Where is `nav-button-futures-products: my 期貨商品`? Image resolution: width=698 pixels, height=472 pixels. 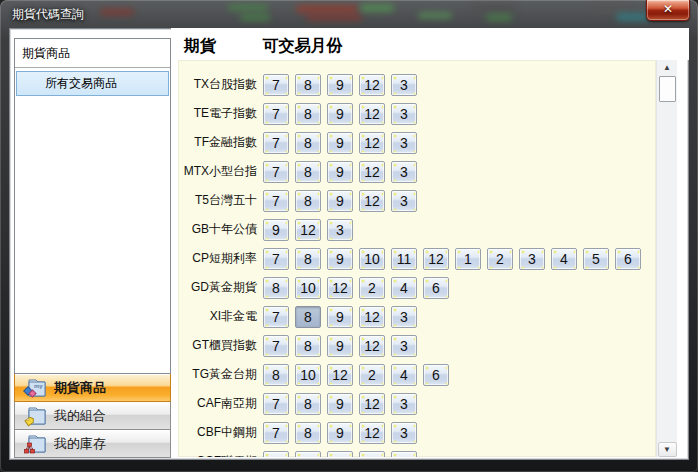
nav-button-futures-products: my 期貨商品 is located at coordinates (92, 388).